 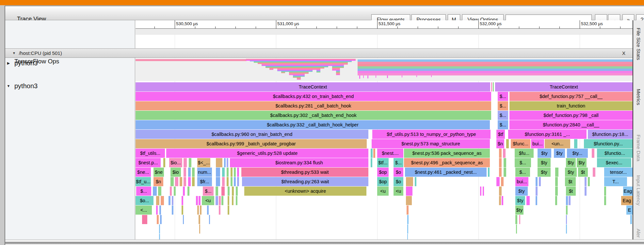 What do you see at coordinates (176, 163) in the screenshot?
I see `flame-segment: $io...` at bounding box center [176, 163].